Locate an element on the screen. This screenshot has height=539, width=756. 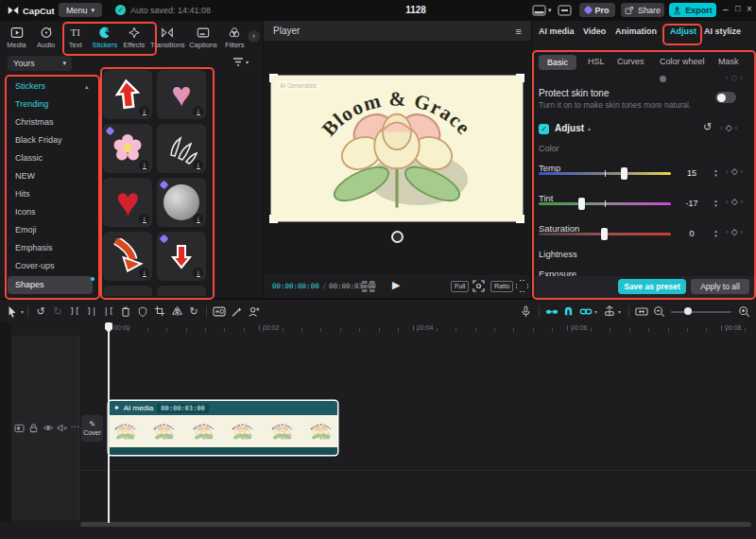
focus-frame-icon is located at coordinates (478, 286).